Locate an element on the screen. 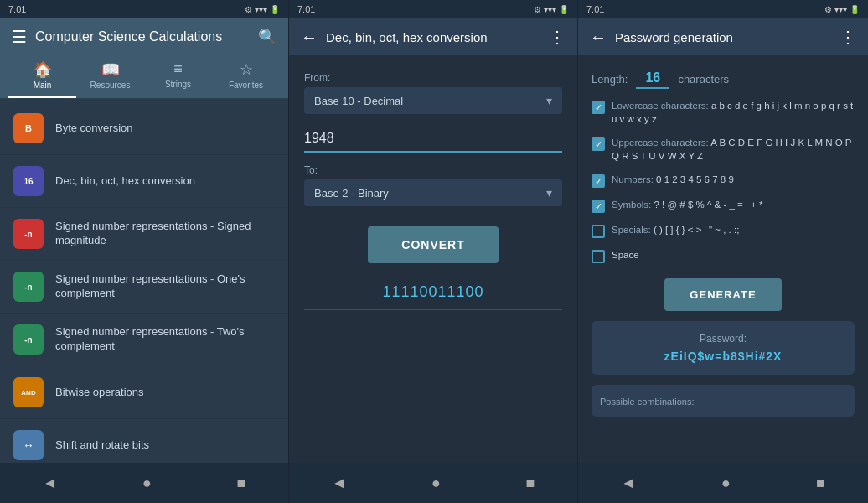 The height and width of the screenshot is (503, 868). length-unit: characters is located at coordinates (704, 79).